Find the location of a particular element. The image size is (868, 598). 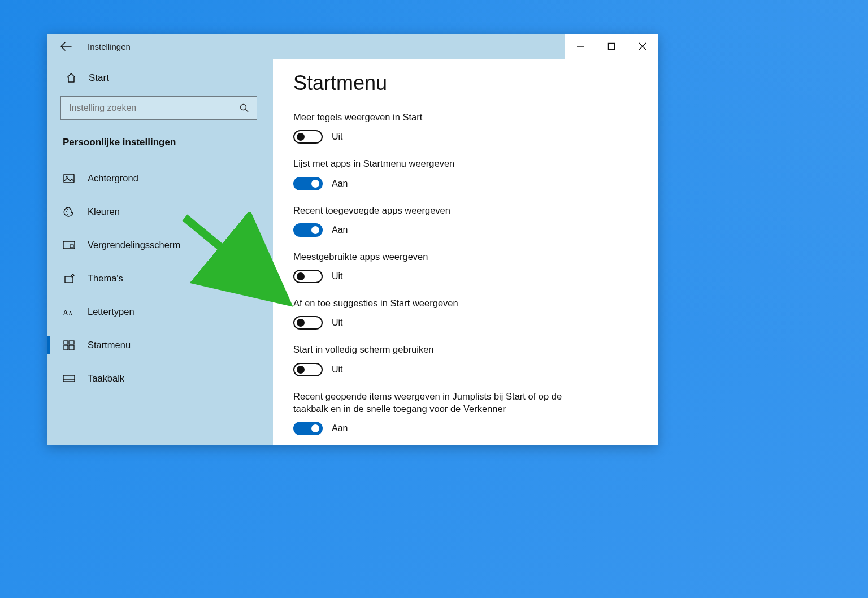

sidebar-item-thema-s: Thema's is located at coordinates (155, 278).